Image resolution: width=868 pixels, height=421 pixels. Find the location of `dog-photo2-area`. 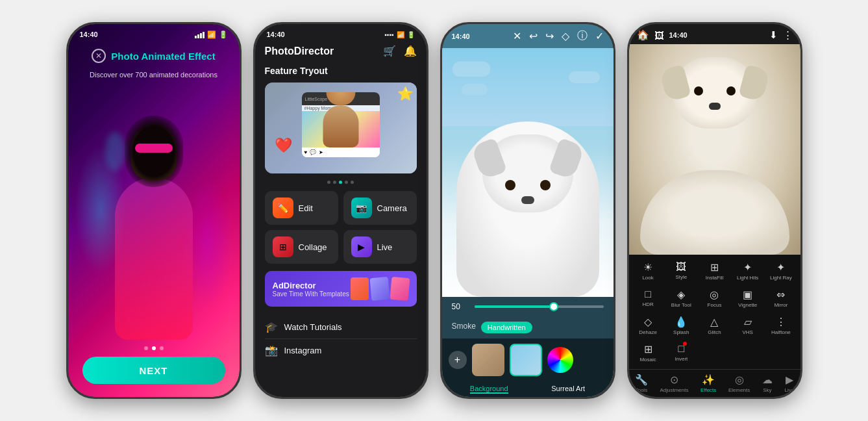

dog-photo2-area is located at coordinates (715, 149).